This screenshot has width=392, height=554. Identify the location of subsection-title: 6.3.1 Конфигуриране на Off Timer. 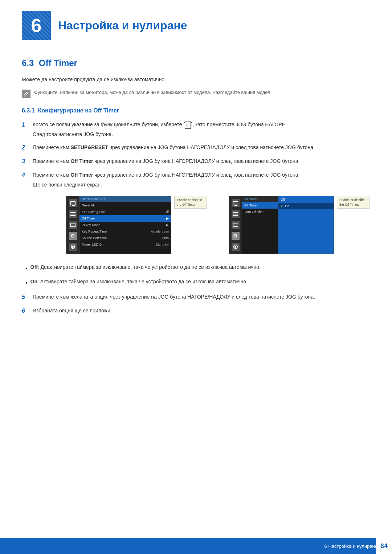
(196, 111).